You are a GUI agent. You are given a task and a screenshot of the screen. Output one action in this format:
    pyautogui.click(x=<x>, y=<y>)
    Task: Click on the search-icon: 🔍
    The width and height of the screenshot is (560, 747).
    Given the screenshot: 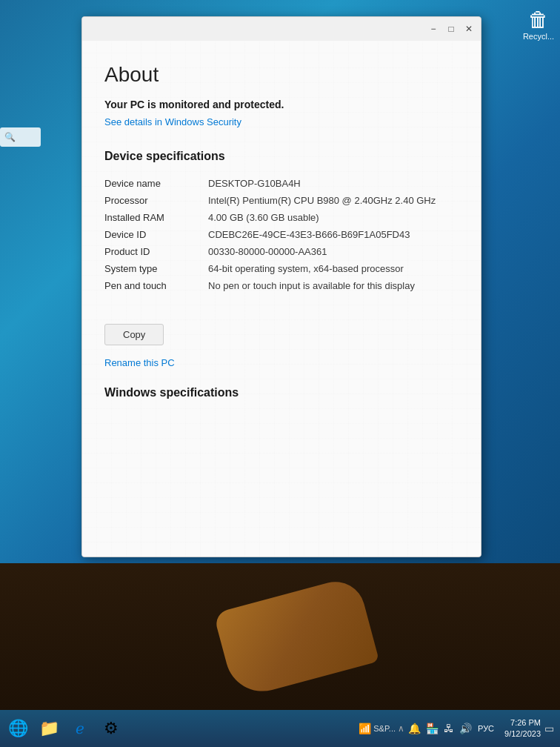 What is the action you would take?
    pyautogui.click(x=10, y=137)
    